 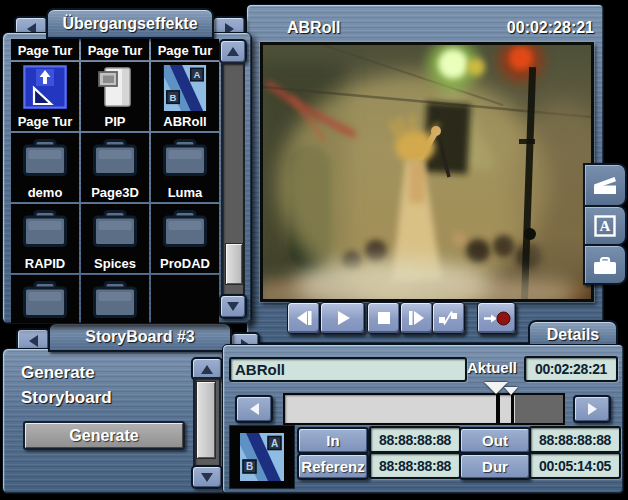 I want to click on effect-tile: Spices, so click(x=115, y=238).